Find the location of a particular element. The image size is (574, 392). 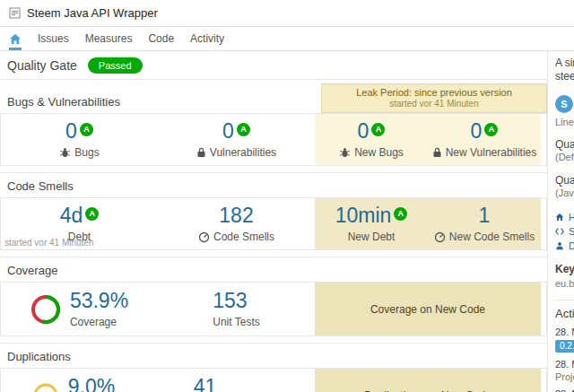

duplications-metric: 9.0% Duplications is located at coordinates (79, 380).